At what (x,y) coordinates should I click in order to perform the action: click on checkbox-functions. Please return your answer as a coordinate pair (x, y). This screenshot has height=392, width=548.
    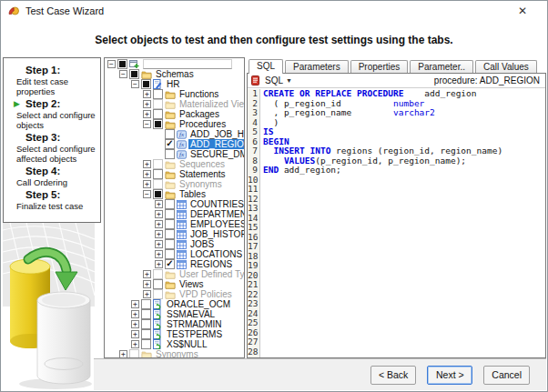
    Looking at the image, I should click on (158, 95).